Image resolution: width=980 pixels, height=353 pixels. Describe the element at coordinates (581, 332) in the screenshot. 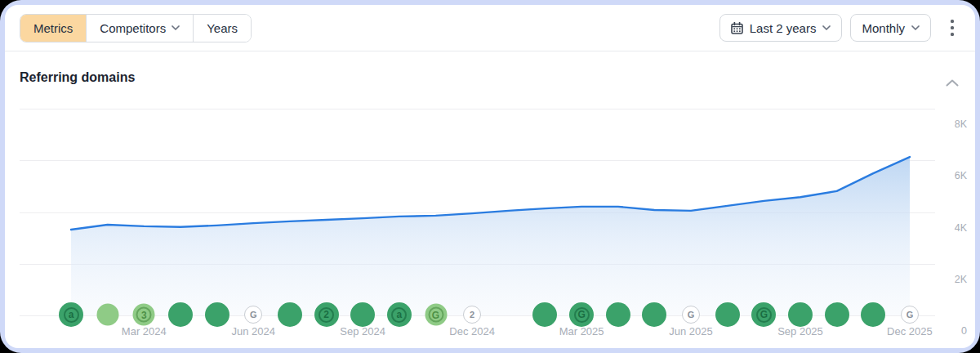

I see `x-axis-label: Mar 2025` at that location.